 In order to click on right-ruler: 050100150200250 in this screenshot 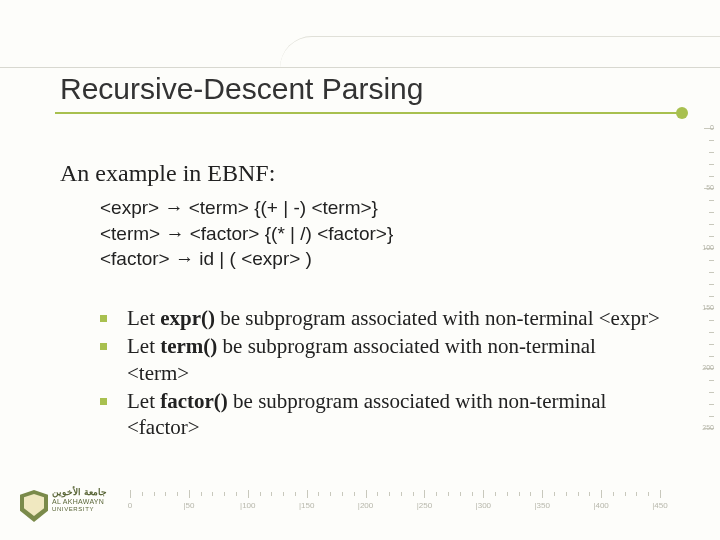, I will do `click(703, 304)`.